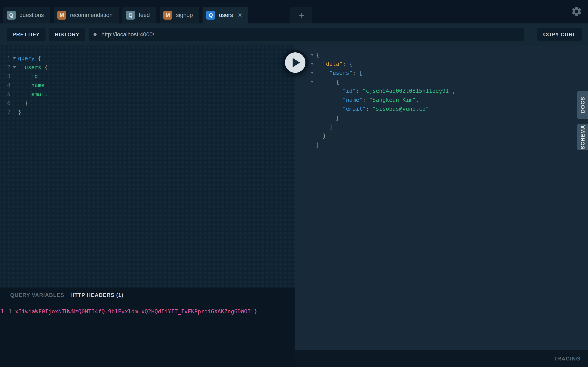  I want to click on code-line: "data": {, so click(449, 64).